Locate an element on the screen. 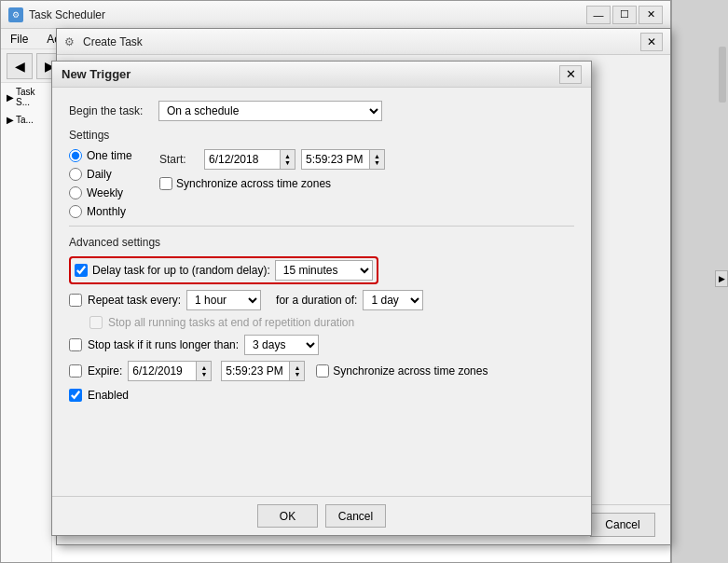 The width and height of the screenshot is (728, 563). repeat-checkbox is located at coordinates (76, 300).